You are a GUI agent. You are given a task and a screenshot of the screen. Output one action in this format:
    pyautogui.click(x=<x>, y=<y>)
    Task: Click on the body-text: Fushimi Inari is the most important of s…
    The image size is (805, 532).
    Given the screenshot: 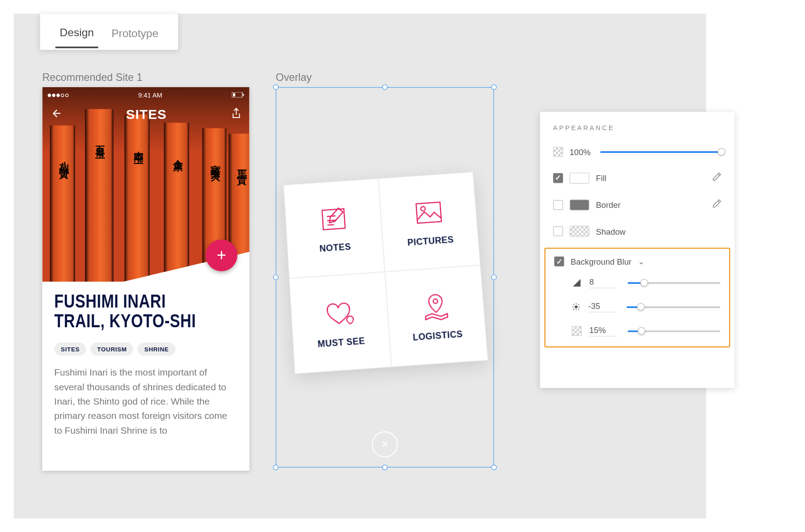 What is the action you would take?
    pyautogui.click(x=146, y=401)
    